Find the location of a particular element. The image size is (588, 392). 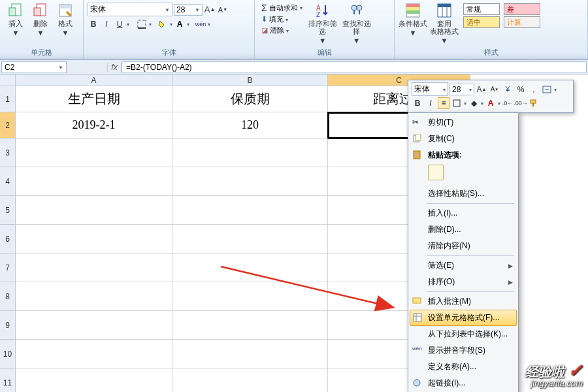

mini-percent-icon: % is located at coordinates (521, 90).